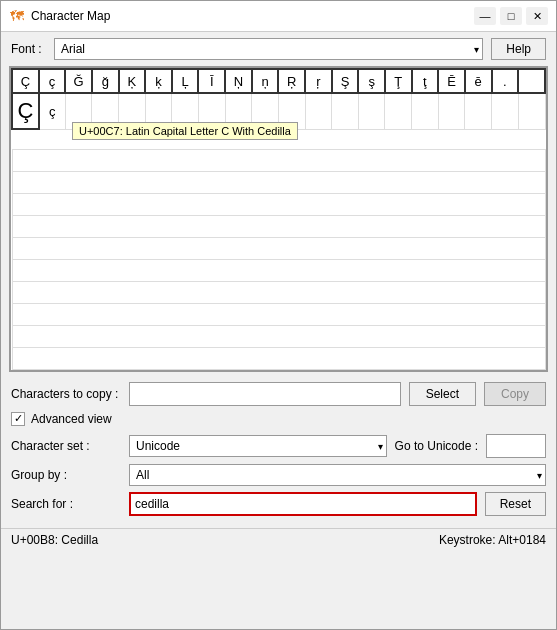  Describe the element at coordinates (398, 81) in the screenshot. I see `char-cell-T-cedilla-upper: Ţ` at that location.